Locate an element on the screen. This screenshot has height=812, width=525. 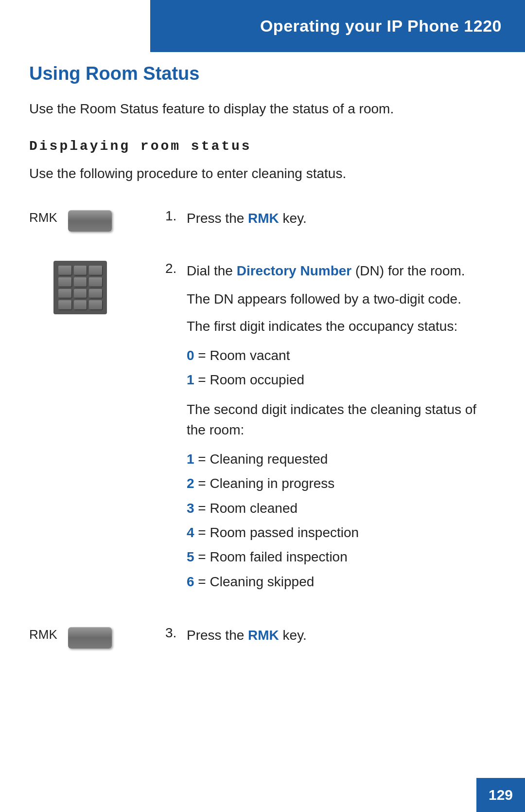
header-title-bold: 1220 is located at coordinates (483, 26).